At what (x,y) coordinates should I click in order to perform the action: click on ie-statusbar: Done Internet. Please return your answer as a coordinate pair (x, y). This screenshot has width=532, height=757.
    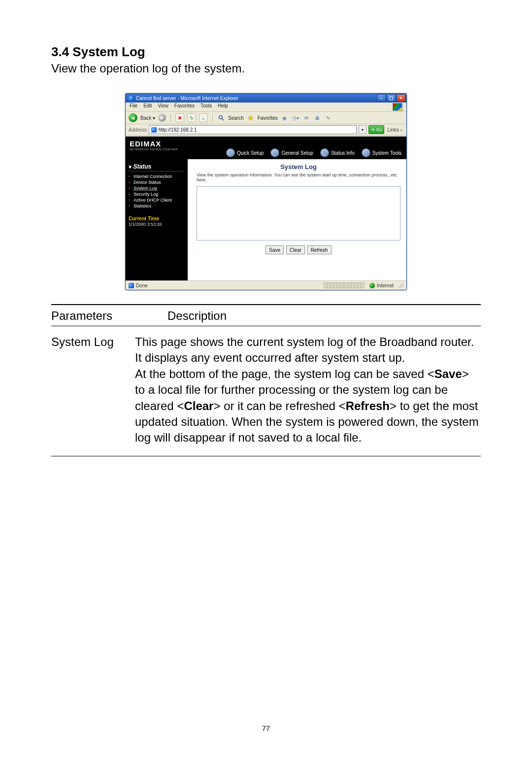
    Looking at the image, I should click on (266, 285).